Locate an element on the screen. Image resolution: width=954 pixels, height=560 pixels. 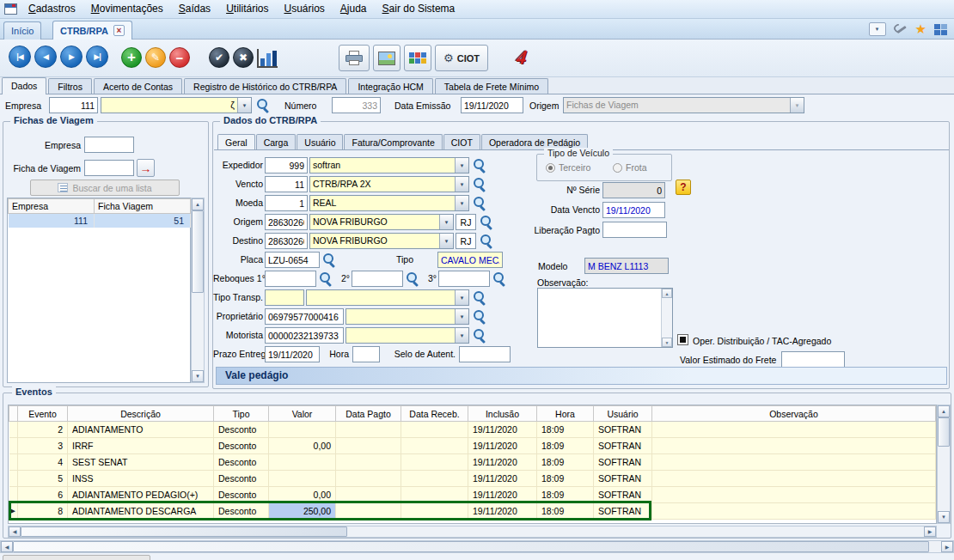
moeda-code-input is located at coordinates (286, 203).